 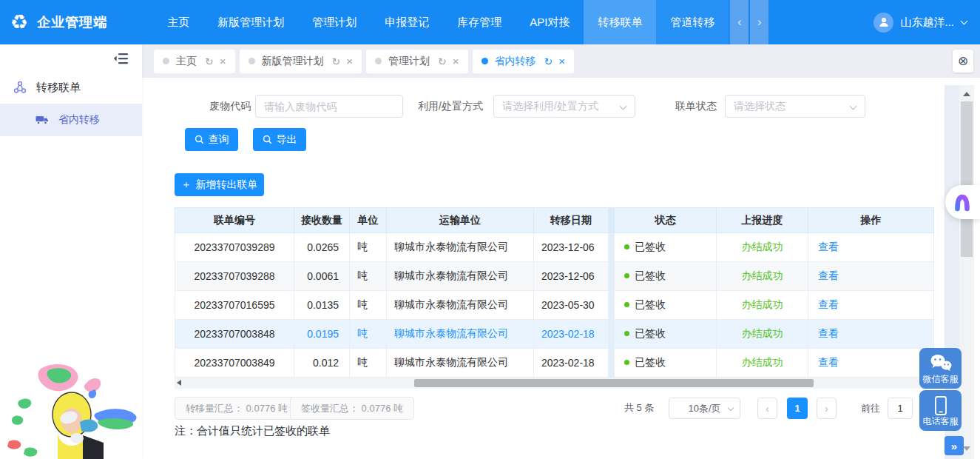 I want to click on nav-item-inventory: 库存管理, so click(x=479, y=22).